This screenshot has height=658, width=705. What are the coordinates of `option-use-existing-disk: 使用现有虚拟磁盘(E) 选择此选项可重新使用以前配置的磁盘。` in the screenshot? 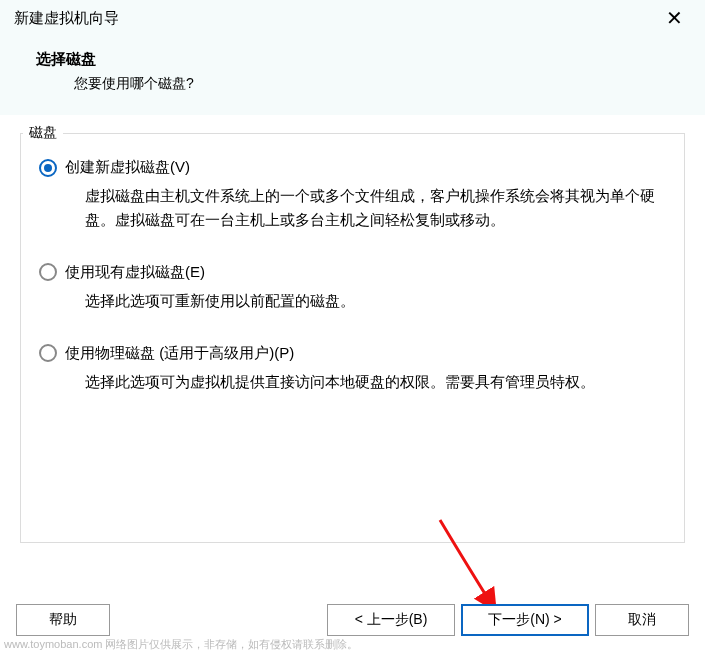 It's located at (352, 288).